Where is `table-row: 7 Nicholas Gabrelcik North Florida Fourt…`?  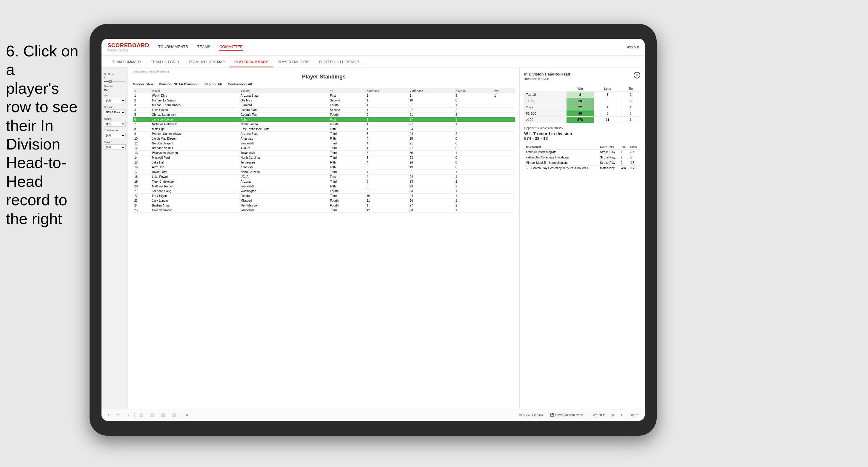
table-row: 7 Nicholas Gabrelcik North Florida Fourt… is located at coordinates (324, 124).